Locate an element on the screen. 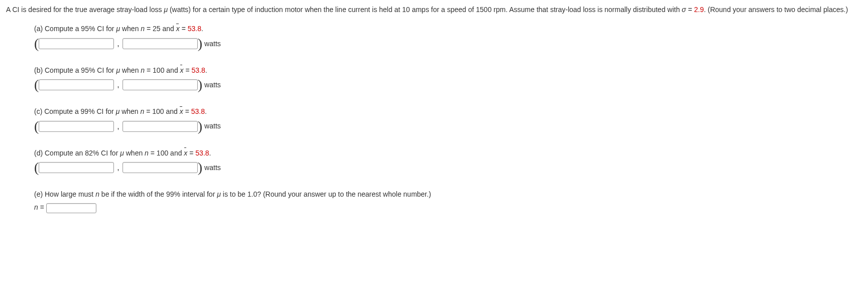 The height and width of the screenshot is (306, 868). part-c-nval: = 100 and is located at coordinates (162, 111).